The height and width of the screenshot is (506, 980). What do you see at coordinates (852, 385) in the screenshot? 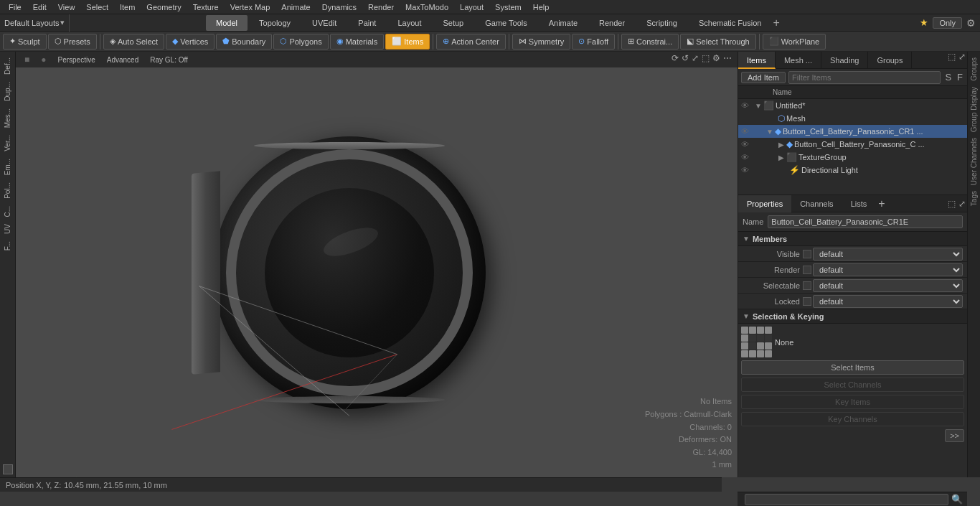
I see `select-channels-btn: Select Channels` at bounding box center [852, 385].